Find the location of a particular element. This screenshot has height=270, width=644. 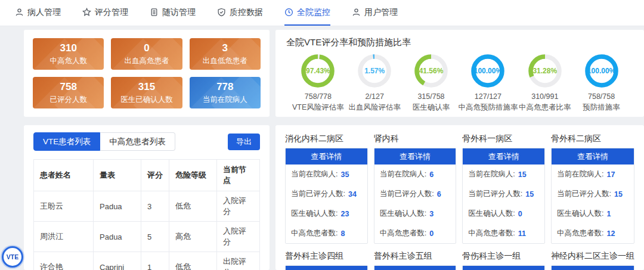

dept-card-neurology-2: 神经内科二区主诊一组 查看详情 is located at coordinates (593, 259).